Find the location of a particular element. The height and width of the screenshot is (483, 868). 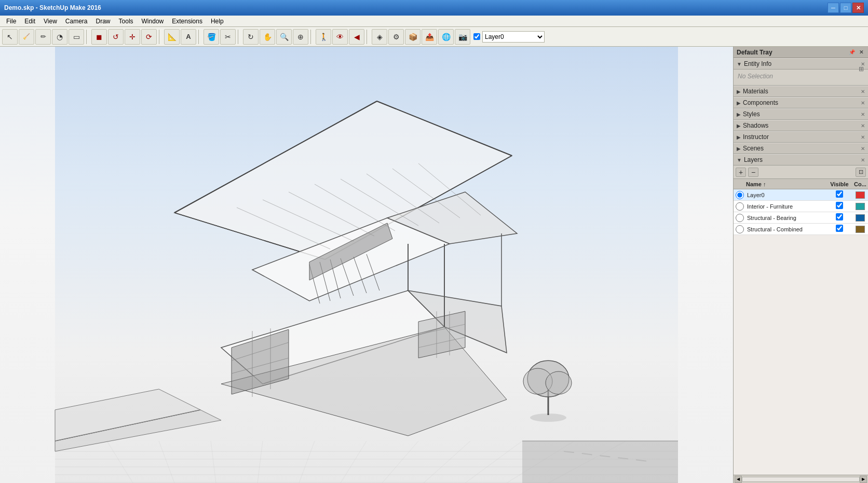

layer-dropdown: Layer0 is located at coordinates (513, 37).